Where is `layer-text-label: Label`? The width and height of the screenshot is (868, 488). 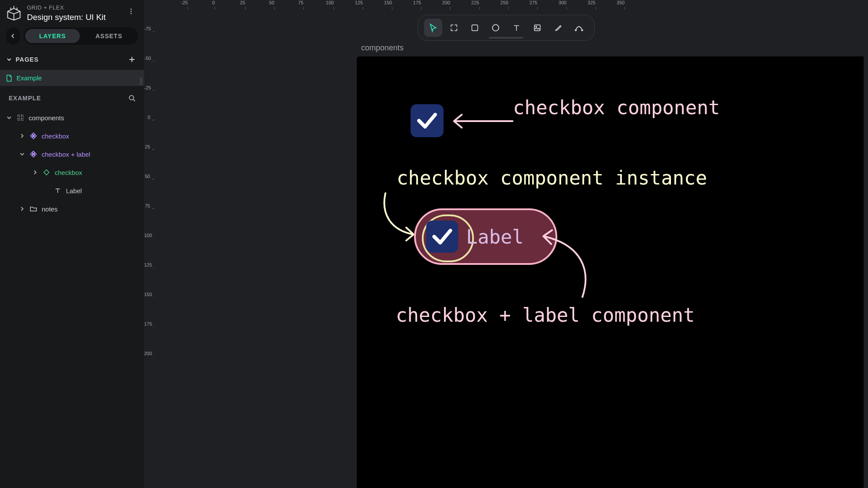
layer-text-label: Label is located at coordinates (72, 191).